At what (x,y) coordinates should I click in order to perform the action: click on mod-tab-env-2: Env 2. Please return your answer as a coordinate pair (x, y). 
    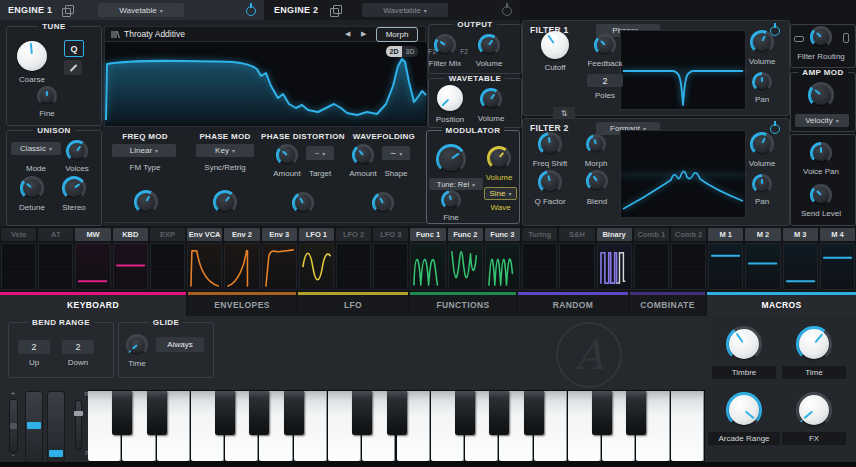
    Looking at the image, I should click on (242, 234).